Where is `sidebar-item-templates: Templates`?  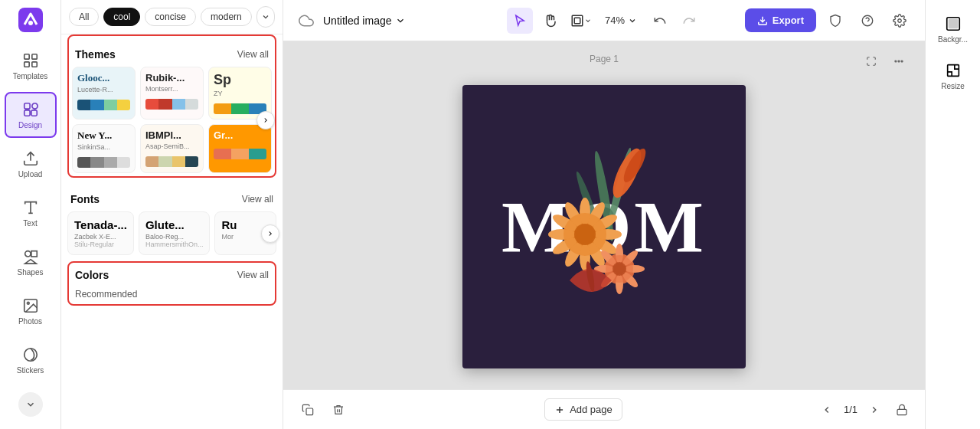
sidebar-item-templates: Templates is located at coordinates (31, 66).